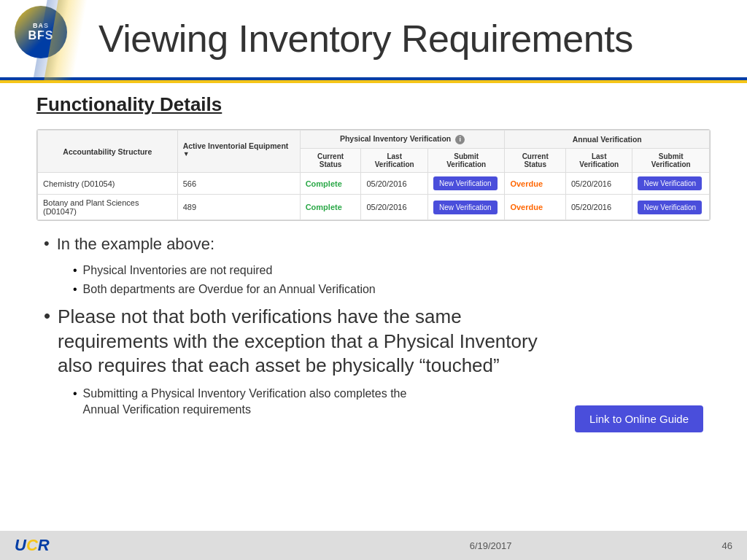  Describe the element at coordinates (394, 207) in the screenshot. I see `cell-phys-last-1: 05/20/2016` at that location.